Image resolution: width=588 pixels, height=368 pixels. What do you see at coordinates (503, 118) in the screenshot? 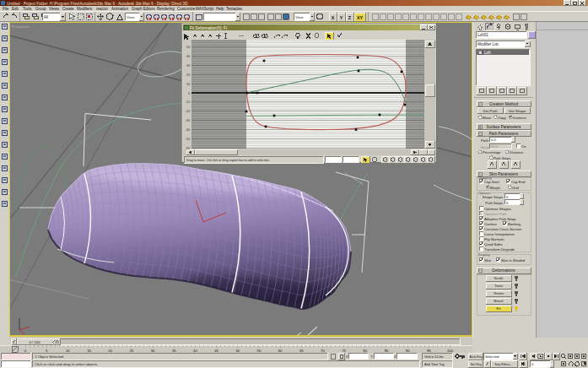
I see `svg-text: Copy` at bounding box center [503, 118].